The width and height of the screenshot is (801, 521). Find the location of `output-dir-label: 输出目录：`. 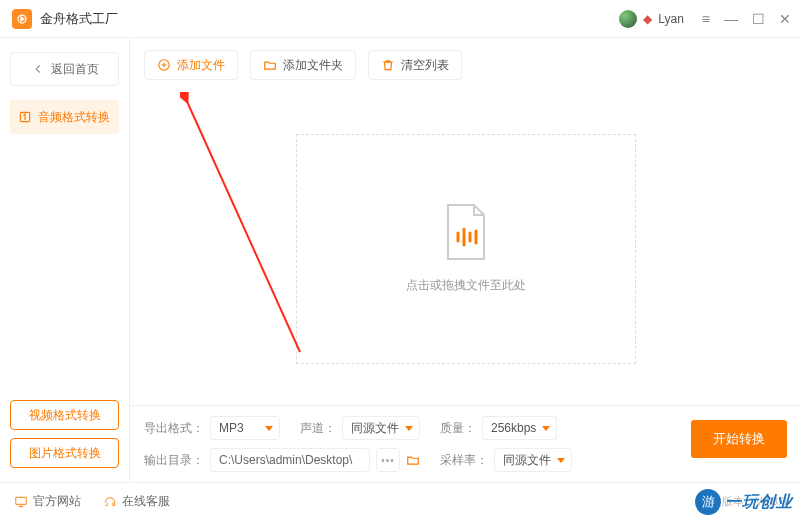

output-dir-label: 输出目录： is located at coordinates (174, 460).